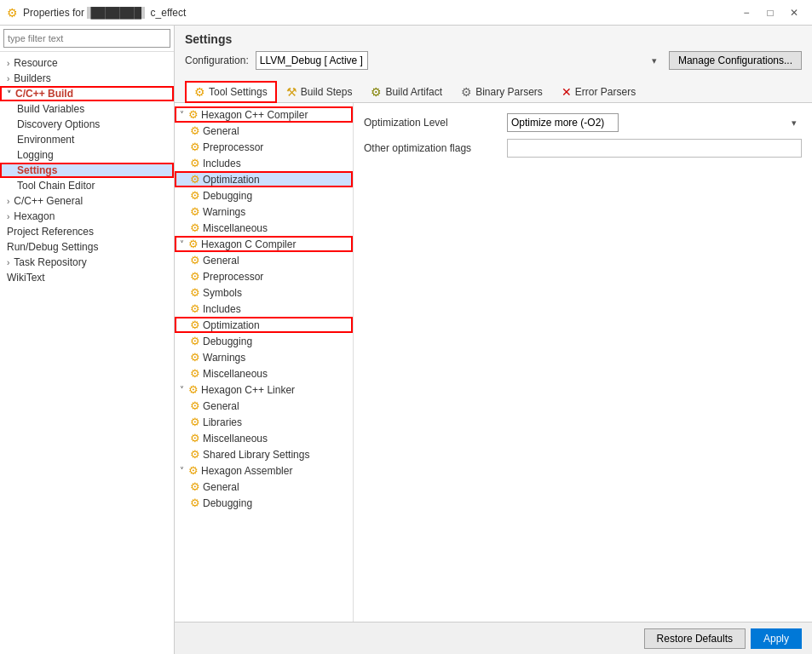 This screenshot has width=812, height=654. I want to click on tool-tree-includes-c: ⚙ Includes, so click(264, 308).